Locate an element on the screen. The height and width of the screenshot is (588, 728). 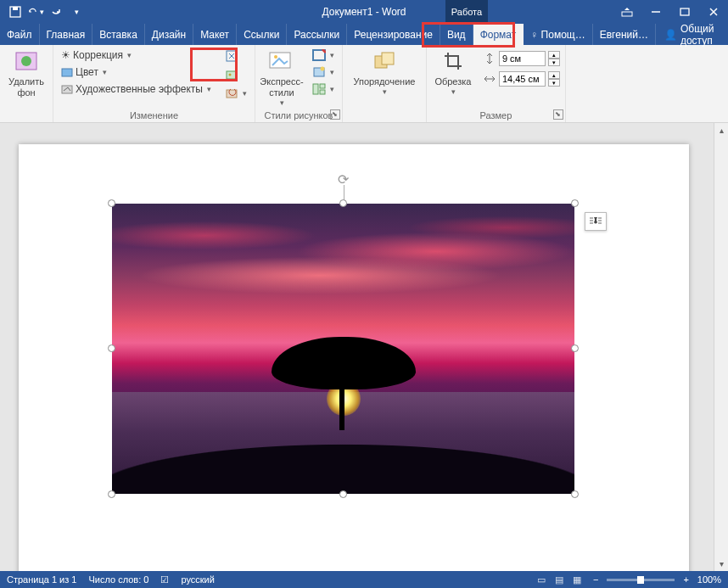
effects-icon is located at coordinates (319, 72).